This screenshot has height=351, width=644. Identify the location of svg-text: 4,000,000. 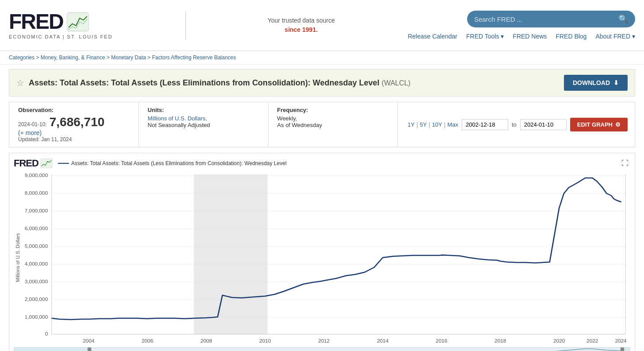
(36, 264).